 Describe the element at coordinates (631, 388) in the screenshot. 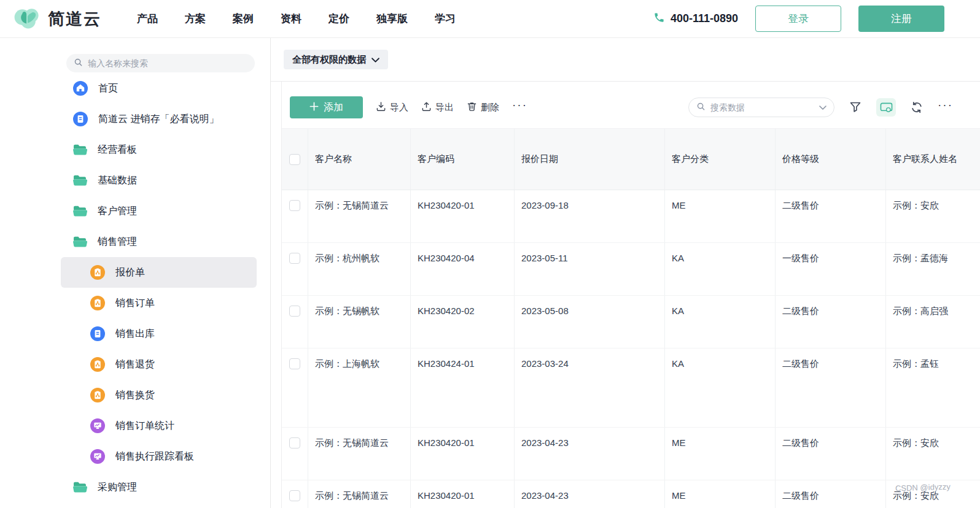

I see `table-row: 示例：上海帆软KH230424-012023-03-24KA二级售价示例：孟钰` at that location.